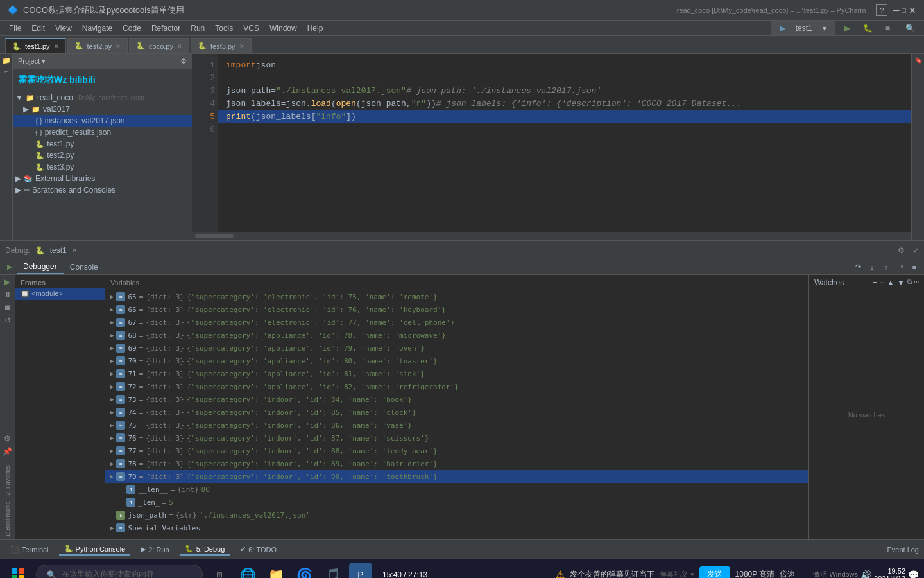  Describe the element at coordinates (248, 571) in the screenshot. I see `chrome-icon: 🌐` at that location.